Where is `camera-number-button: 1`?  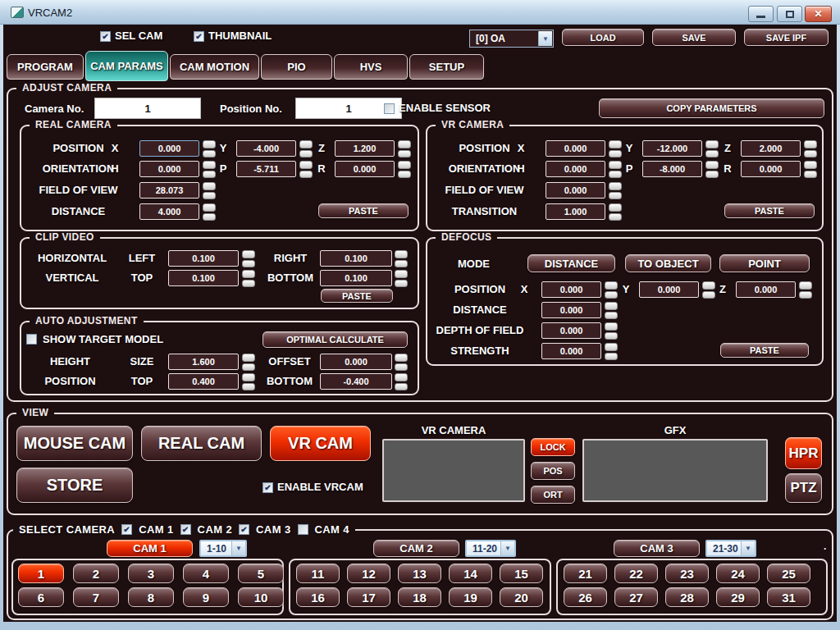 camera-number-button: 1 is located at coordinates (41, 573).